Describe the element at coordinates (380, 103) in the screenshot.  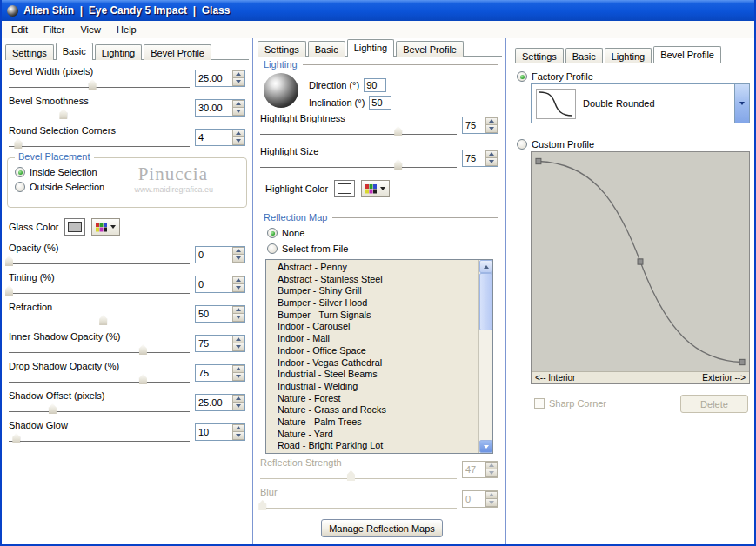
I see `inclination-input` at that location.